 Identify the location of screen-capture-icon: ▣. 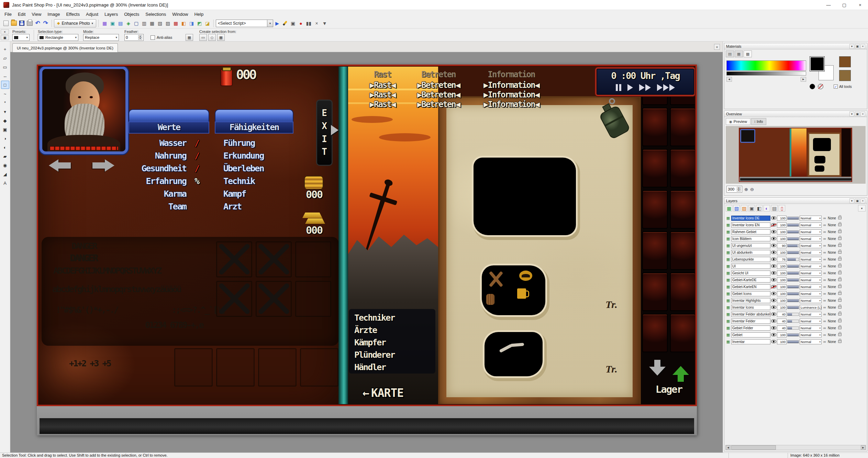
(113, 23).